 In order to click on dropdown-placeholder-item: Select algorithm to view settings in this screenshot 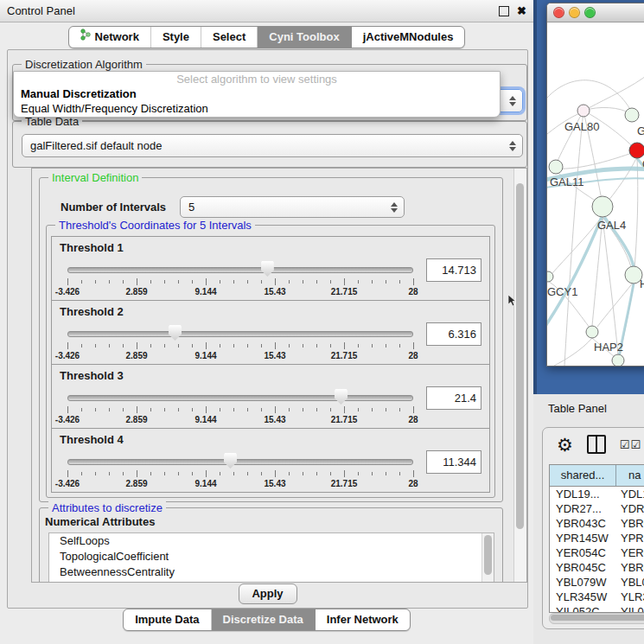, I will do `click(257, 80)`.